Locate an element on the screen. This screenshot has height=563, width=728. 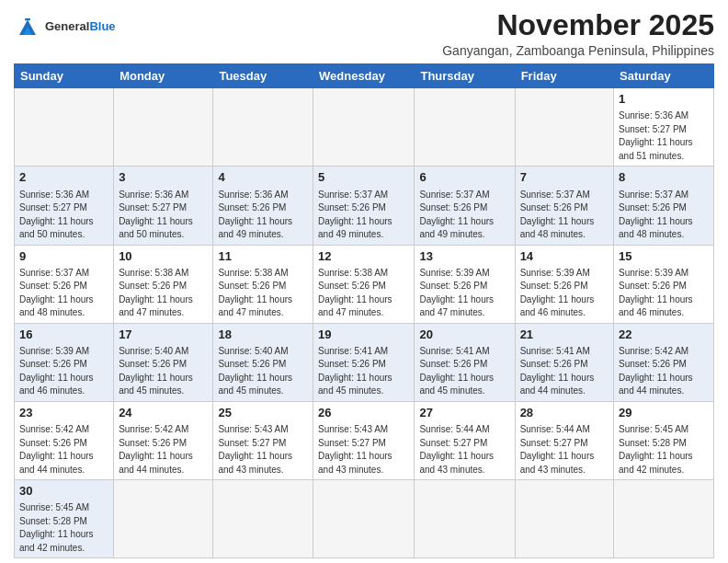
calendar-day-cell: 7Sunrise: 5:37 AMSunset: 5:26 PMDaylight… is located at coordinates (564, 206).